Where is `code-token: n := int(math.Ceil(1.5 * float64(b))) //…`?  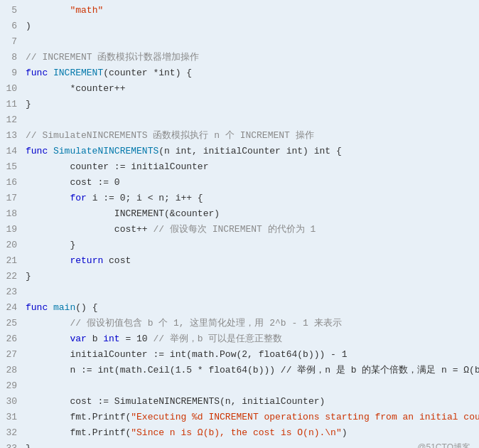 code-token: n := int(math.Ceil(1.5 * float64(b))) //… is located at coordinates (252, 370).